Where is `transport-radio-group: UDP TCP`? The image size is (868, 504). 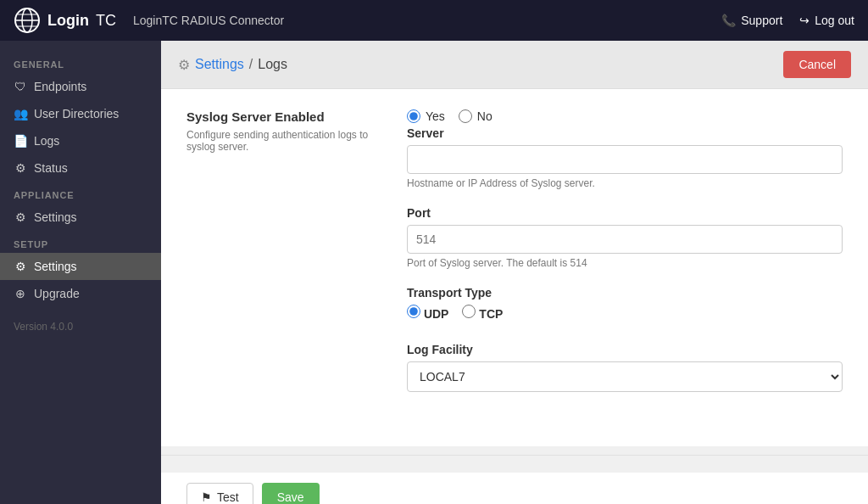
transport-radio-group: UDP TCP is located at coordinates (625, 316).